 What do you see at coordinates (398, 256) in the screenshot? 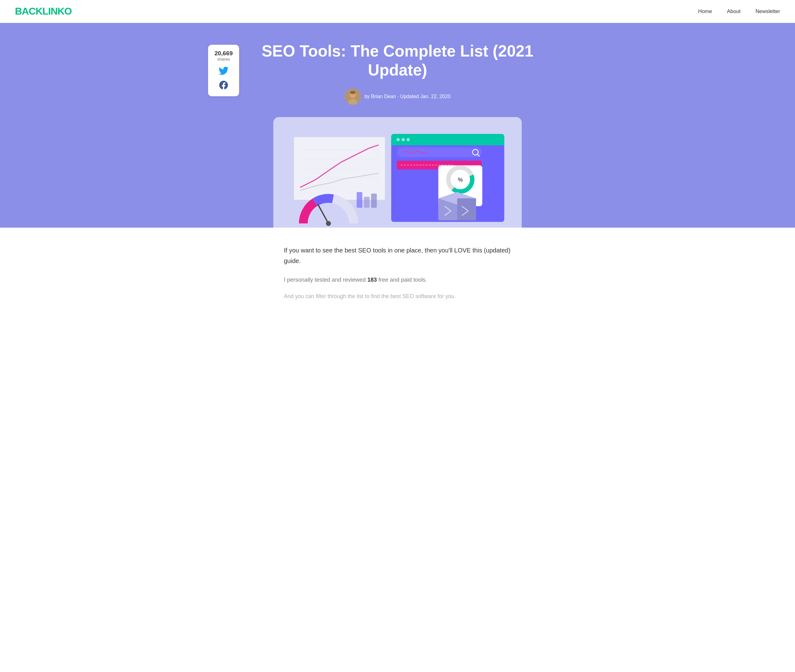
I see `intro-paragraph-1: If you want to see the best SEO tools in…` at bounding box center [398, 256].